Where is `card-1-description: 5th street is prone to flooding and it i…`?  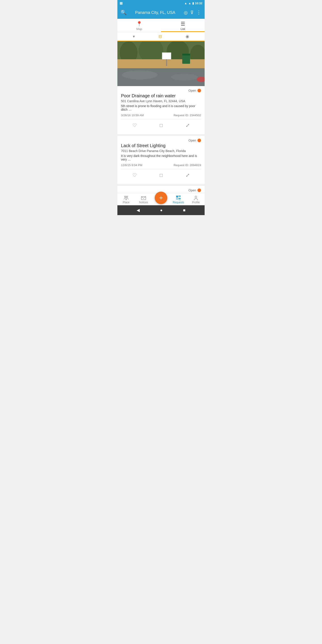
card-1-description: 5th street is prone to flooding and it i… is located at coordinates (161, 108).